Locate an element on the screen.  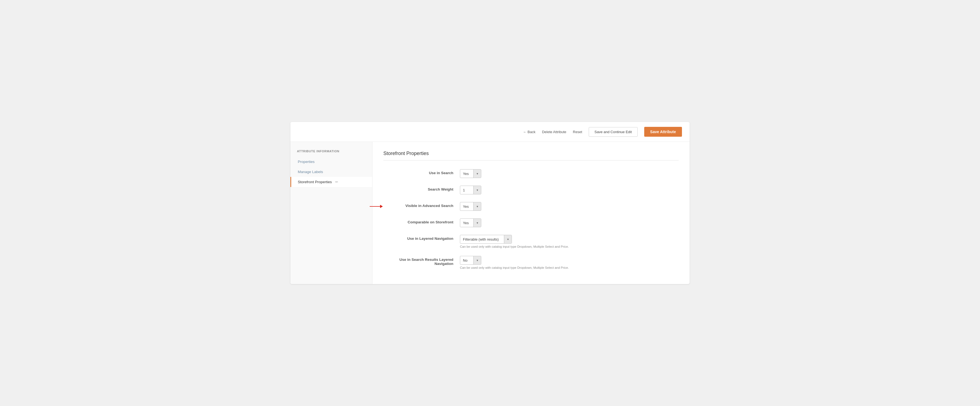
save-and-continue-button: Save and Continue Edit is located at coordinates (613, 132).